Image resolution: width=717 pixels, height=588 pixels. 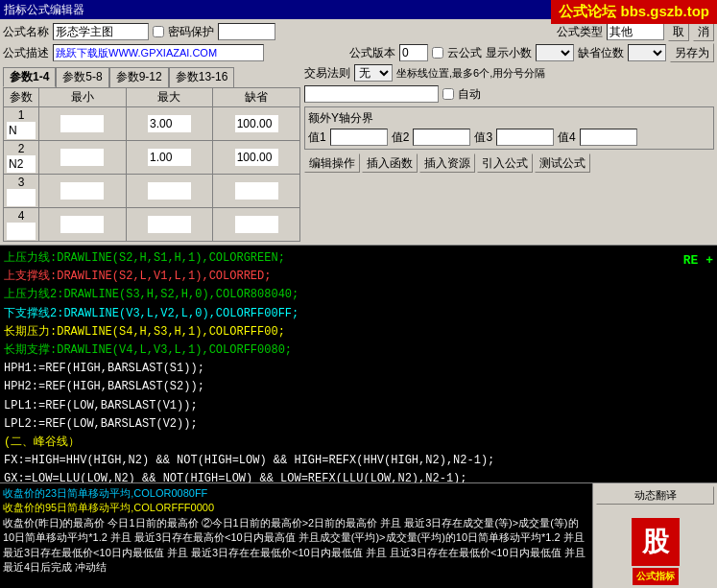 I want to click on tab-params-5-8: 参数5-8, so click(x=83, y=77).